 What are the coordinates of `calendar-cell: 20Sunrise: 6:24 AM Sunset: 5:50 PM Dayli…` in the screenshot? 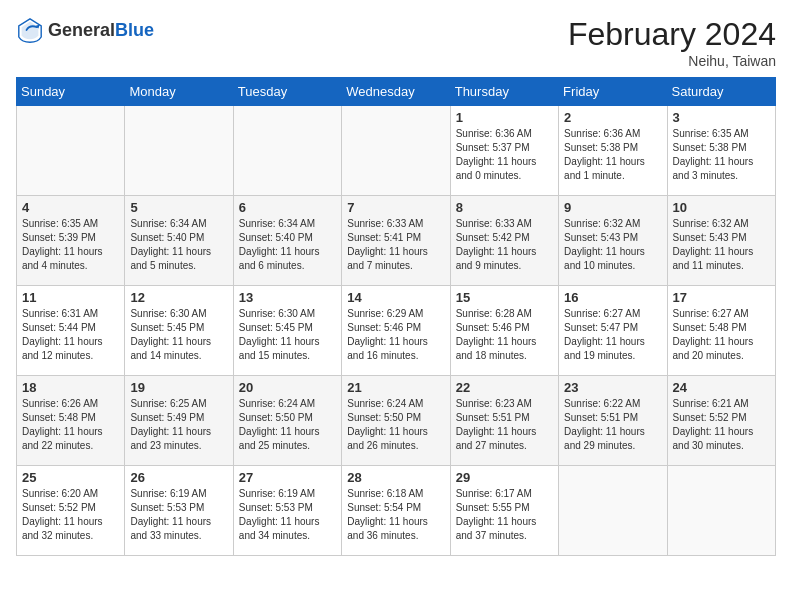 It's located at (287, 421).